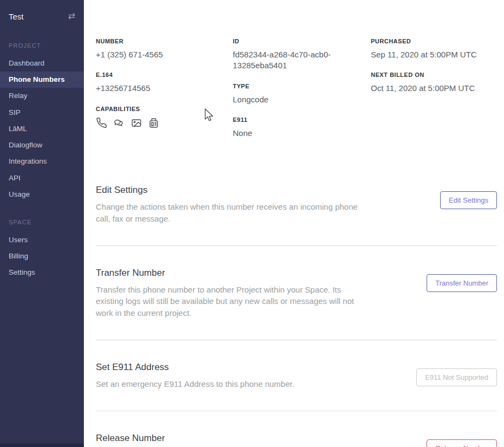 Image resolution: width=504 pixels, height=447 pixels. What do you see at coordinates (102, 123) in the screenshot?
I see `voice-phone-icon` at bounding box center [102, 123].